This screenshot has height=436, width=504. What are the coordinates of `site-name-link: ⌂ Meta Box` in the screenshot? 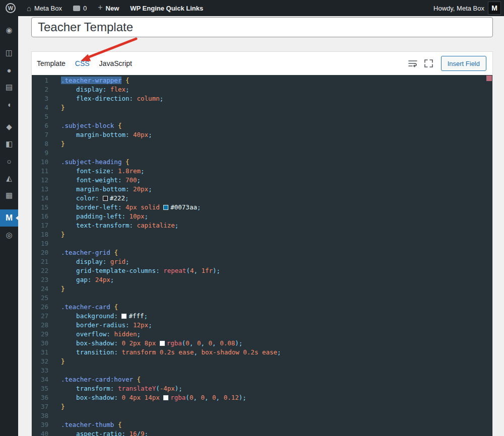 It's located at (44, 8).